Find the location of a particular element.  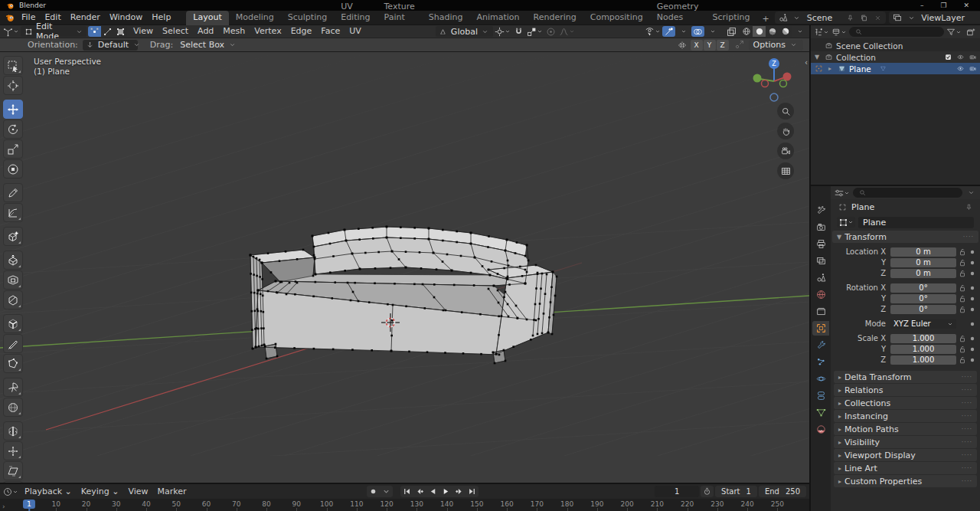

properties-tab-scene is located at coordinates (821, 277).